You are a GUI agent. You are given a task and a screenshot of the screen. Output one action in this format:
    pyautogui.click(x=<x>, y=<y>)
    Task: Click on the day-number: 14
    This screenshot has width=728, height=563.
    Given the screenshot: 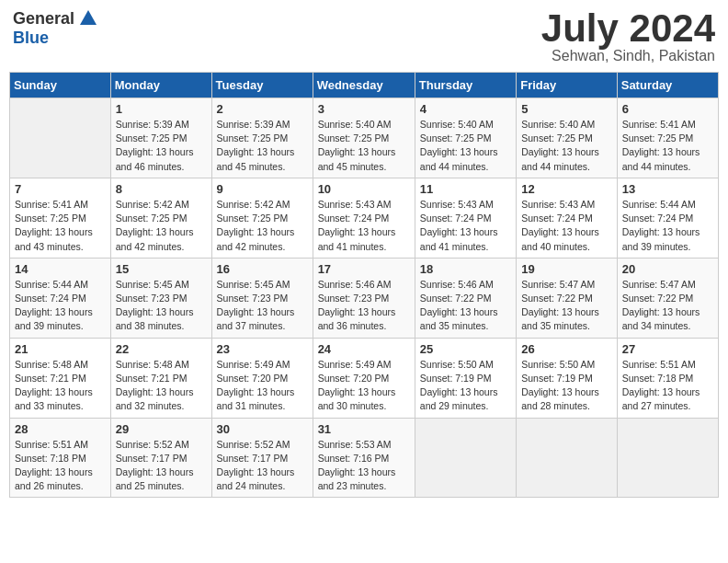 What is the action you would take?
    pyautogui.click(x=61, y=269)
    